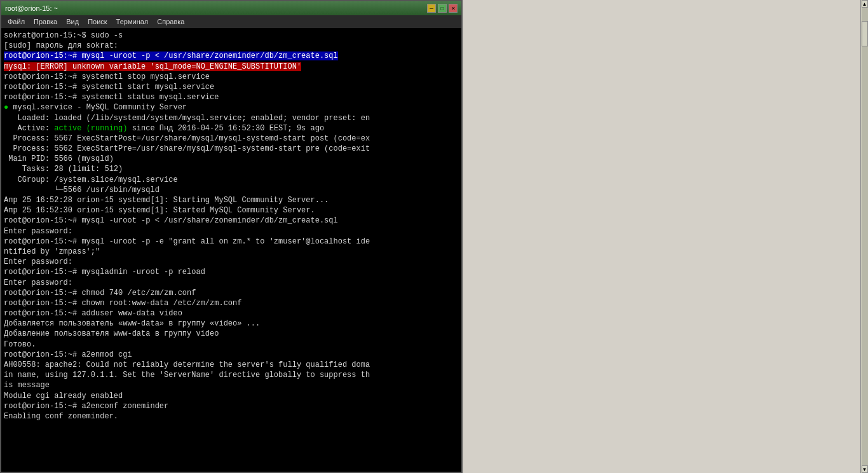  Describe the element at coordinates (170, 22) in the screenshot. I see `terminal-menu-help: Справка` at that location.